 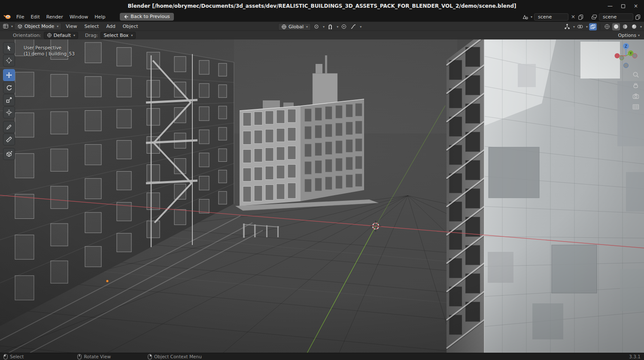 What do you see at coordinates (9, 112) in the screenshot?
I see `transform-tool-button` at bounding box center [9, 112].